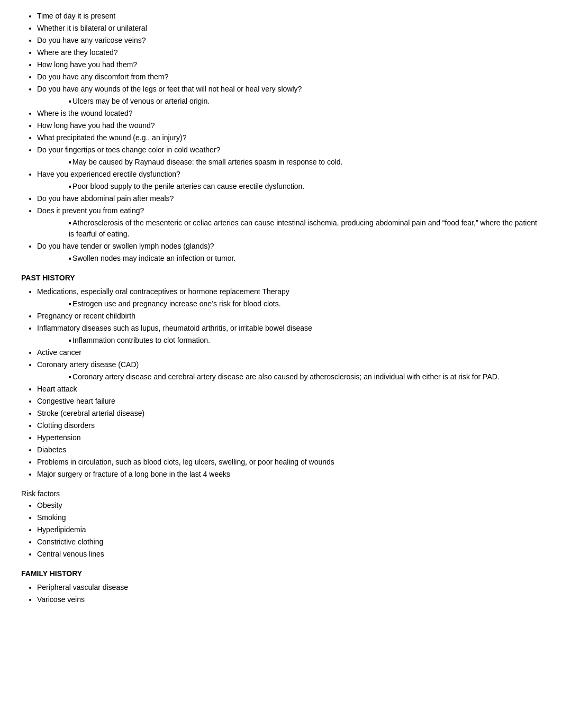 The height and width of the screenshot is (728, 562). I want to click on sub-list: Estrogen use and pregnancy increase one’…, so click(289, 304).